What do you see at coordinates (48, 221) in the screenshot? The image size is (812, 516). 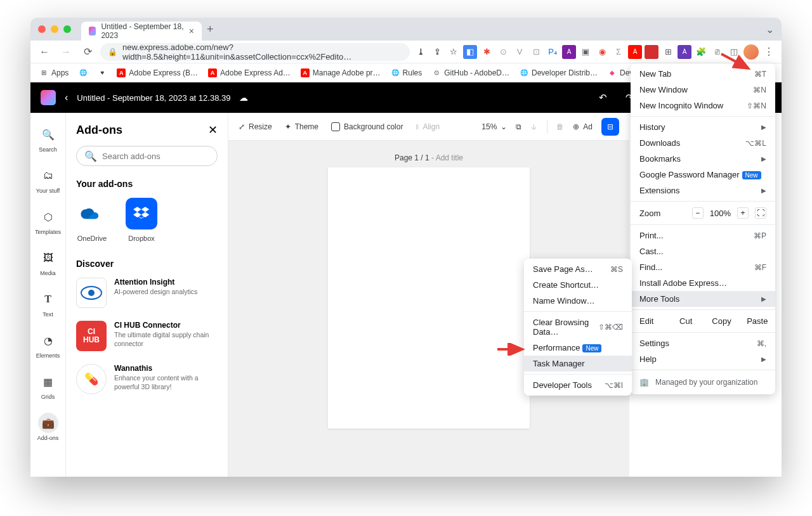 I see `rail-templates: ⬡Templates` at bounding box center [48, 221].